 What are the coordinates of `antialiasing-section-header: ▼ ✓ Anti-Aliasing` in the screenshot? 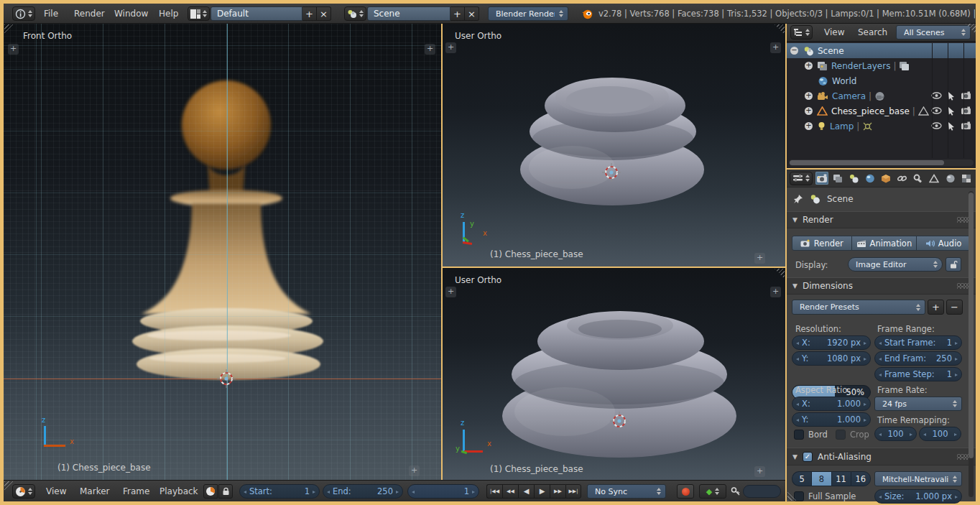 It's located at (881, 457).